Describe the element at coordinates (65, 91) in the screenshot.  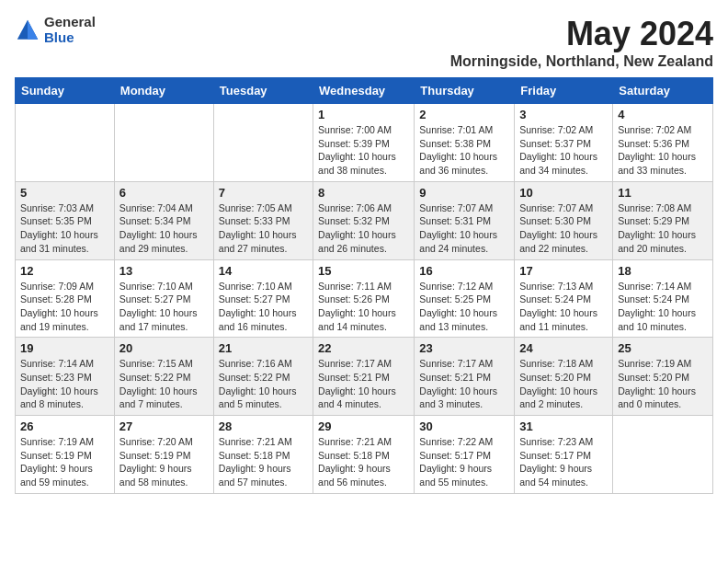
I see `header-sunday: Sunday` at that location.